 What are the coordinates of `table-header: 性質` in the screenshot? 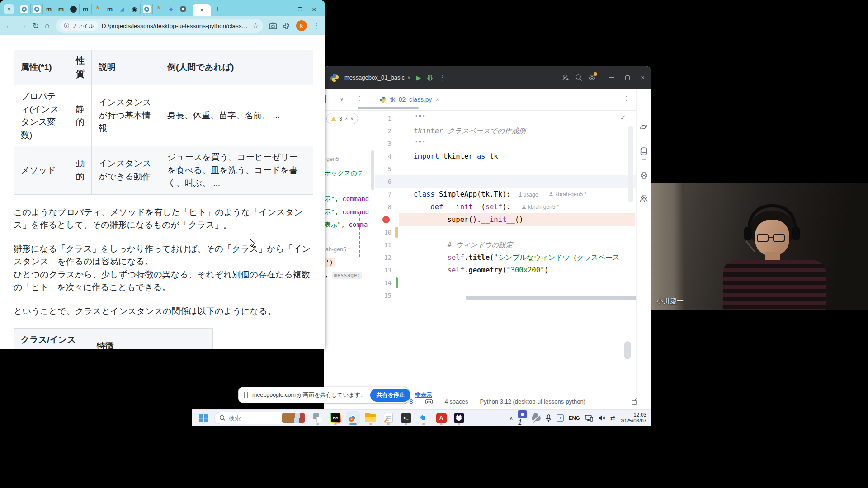 It's located at (80, 68).